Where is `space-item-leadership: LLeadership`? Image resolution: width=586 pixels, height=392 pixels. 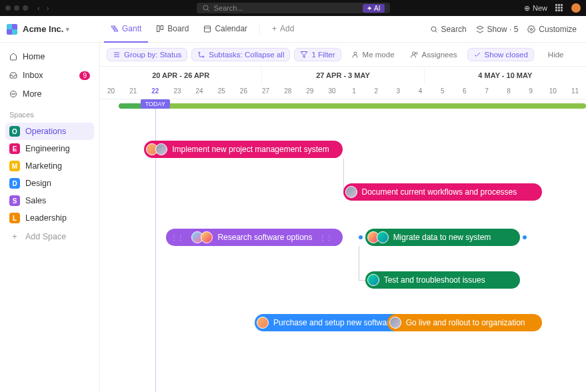 space-item-leadership: LLeadership is located at coordinates (49, 218).